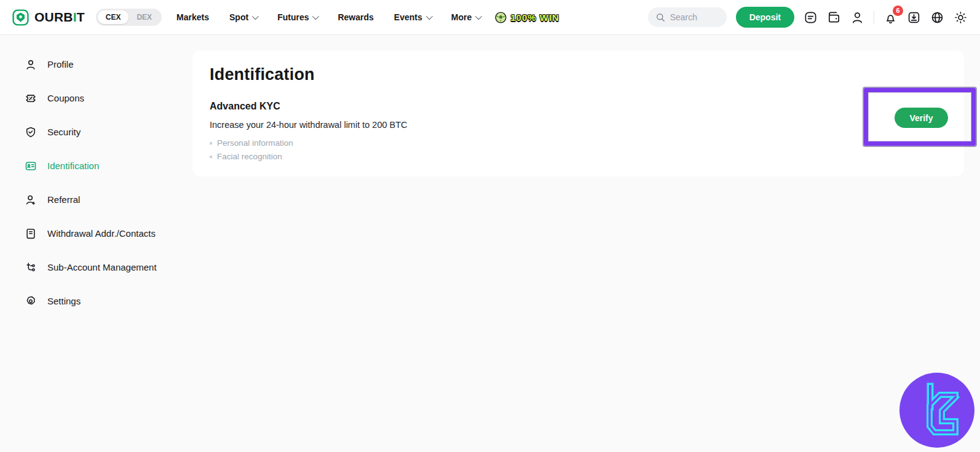 The height and width of the screenshot is (452, 980). I want to click on account-sidebar: Profile Coupons Security, so click(91, 176).